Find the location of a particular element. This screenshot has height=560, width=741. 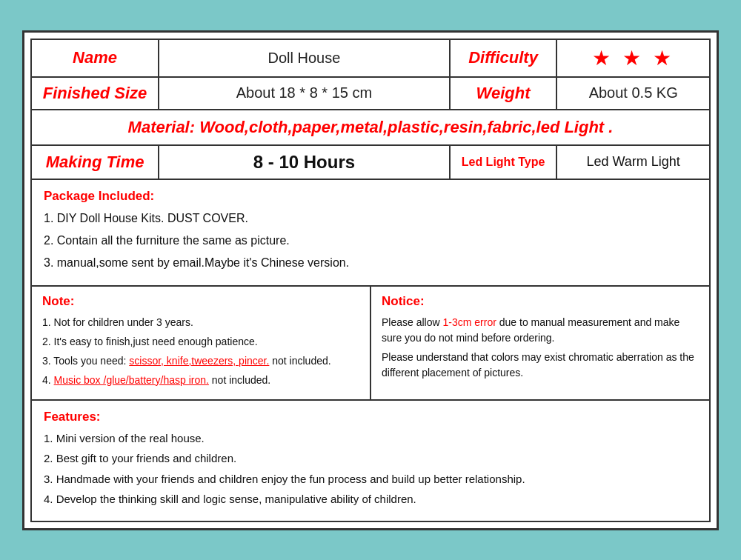

notice-col: Notice: Please allow 1-3cm error due to … is located at coordinates (541, 344).